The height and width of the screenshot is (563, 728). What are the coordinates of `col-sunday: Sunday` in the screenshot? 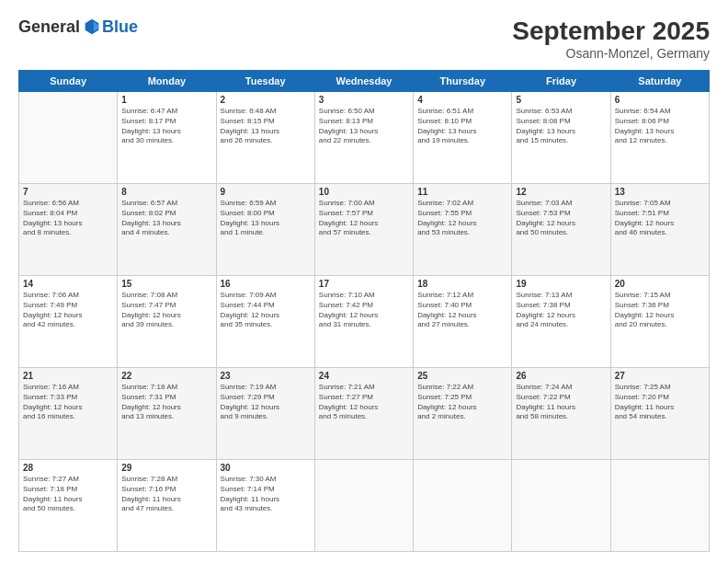 It's located at (68, 81).